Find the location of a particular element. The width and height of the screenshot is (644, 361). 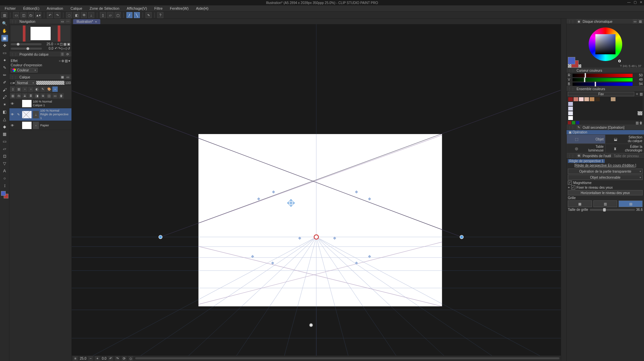

v-value: 49 is located at coordinates (638, 80).